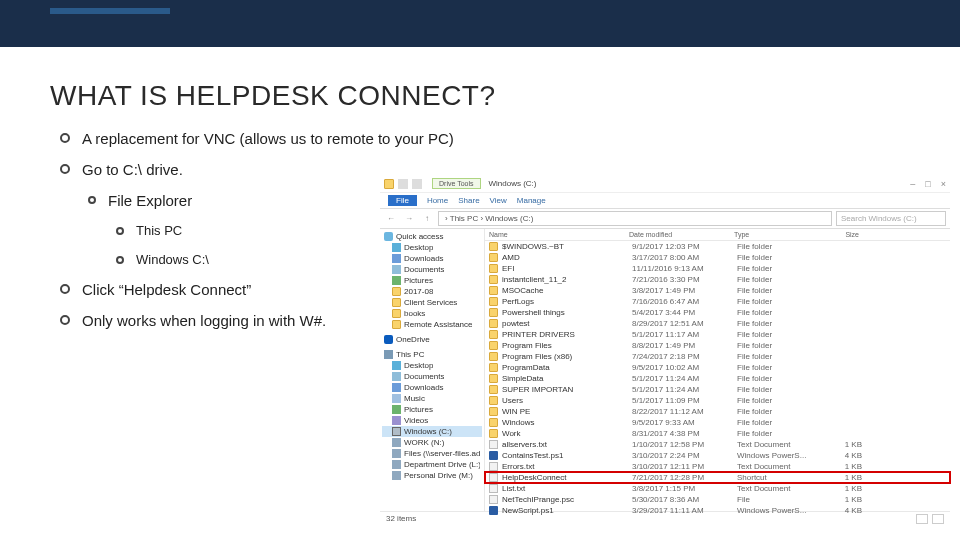  I want to click on file-date: 9/1/2017 12:03 PM, so click(684, 246).